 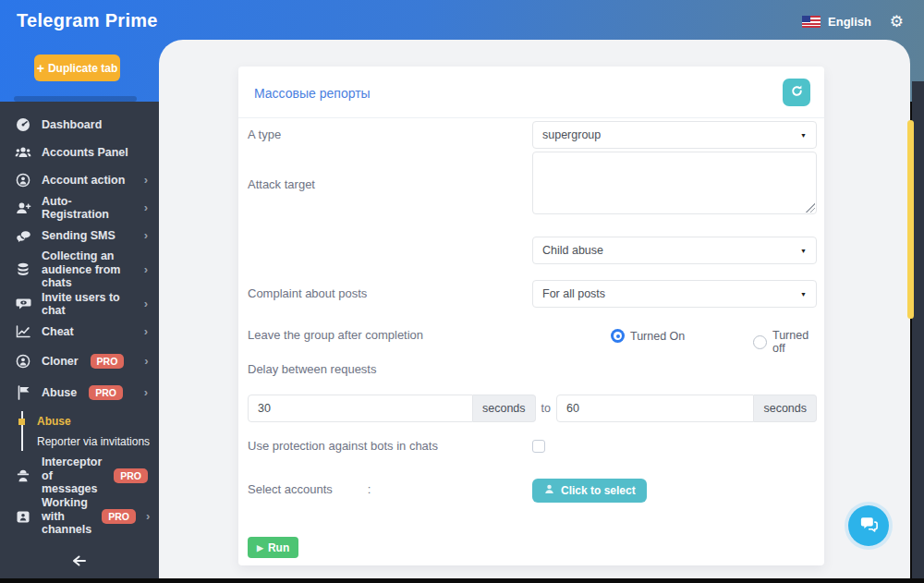 What do you see at coordinates (88, 332) in the screenshot?
I see `sidebar-item-label: Cheat` at bounding box center [88, 332].